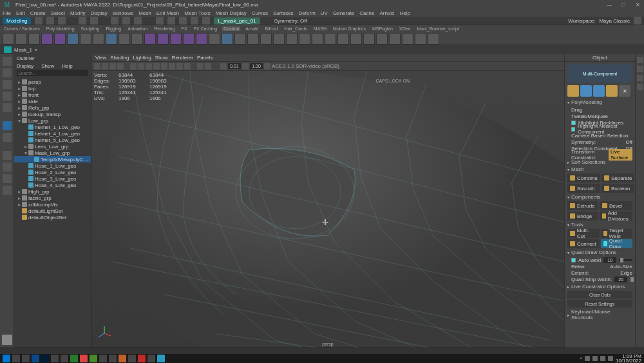  I want to click on connect-button: Connect, so click(583, 244).